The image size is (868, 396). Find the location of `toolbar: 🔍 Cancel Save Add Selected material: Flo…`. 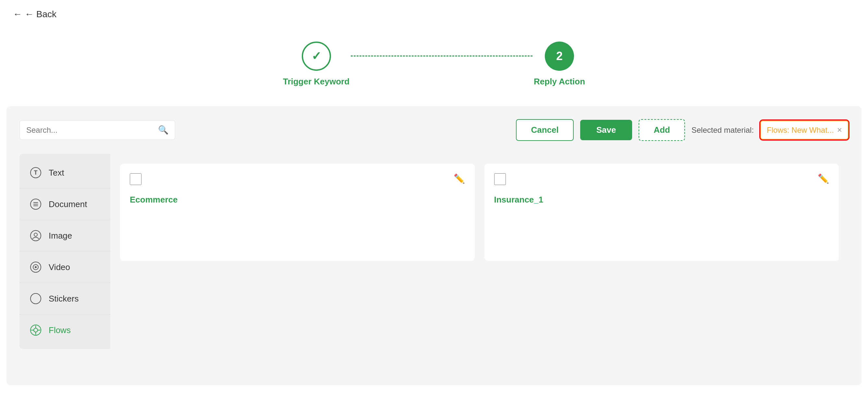

toolbar: 🔍 Cancel Save Add Selected material: Flo… is located at coordinates (434, 130).